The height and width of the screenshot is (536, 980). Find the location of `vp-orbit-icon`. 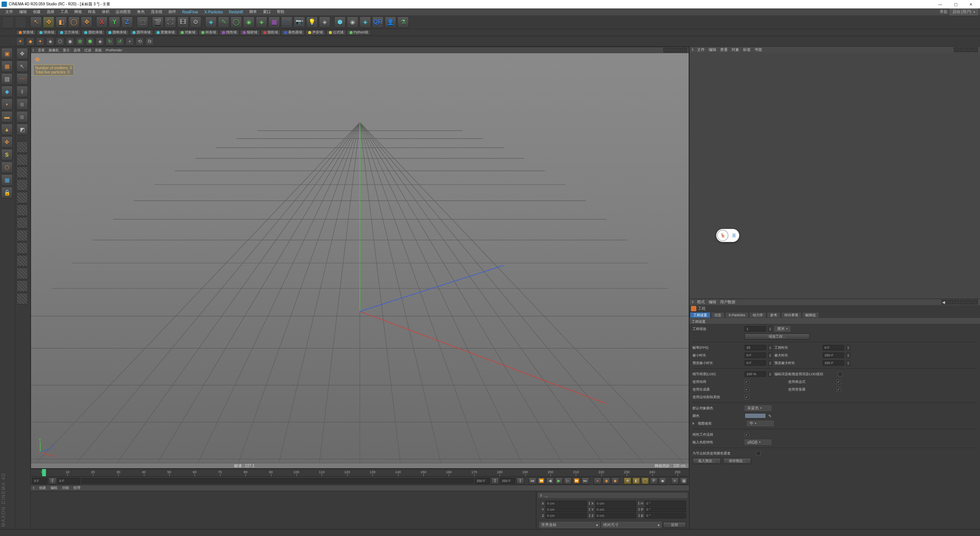

vp-orbit-icon is located at coordinates (678, 50).